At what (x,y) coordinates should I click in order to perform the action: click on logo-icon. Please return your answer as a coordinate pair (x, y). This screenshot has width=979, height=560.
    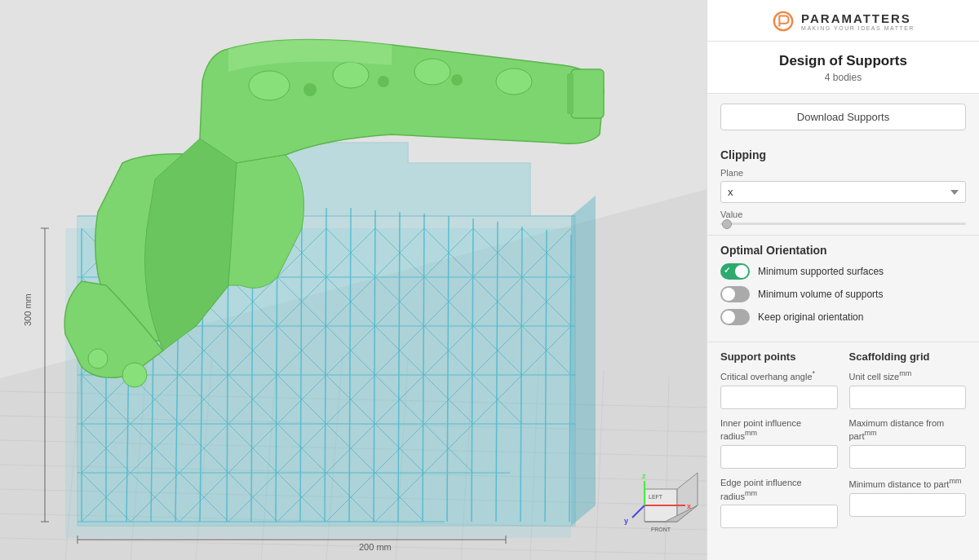
    Looking at the image, I should click on (783, 21).